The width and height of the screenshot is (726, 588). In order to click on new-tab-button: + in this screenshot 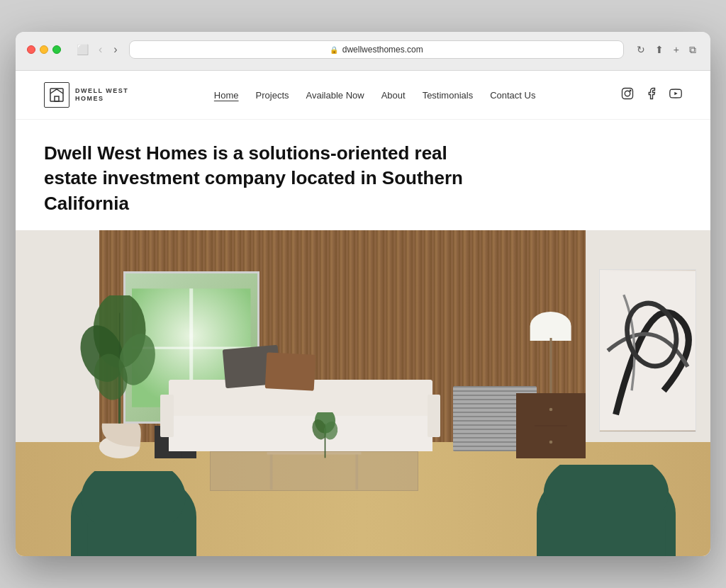, I will do `click(676, 50)`.